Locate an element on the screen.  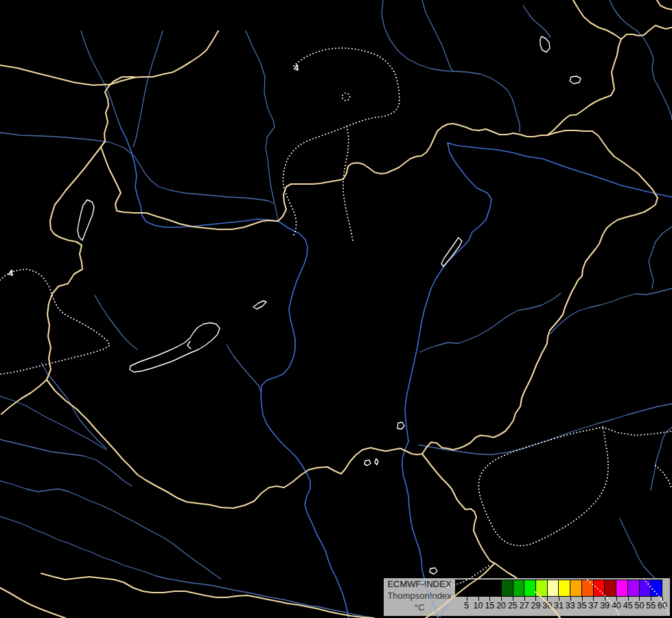
legend-tick-label: 35 is located at coordinates (582, 606).